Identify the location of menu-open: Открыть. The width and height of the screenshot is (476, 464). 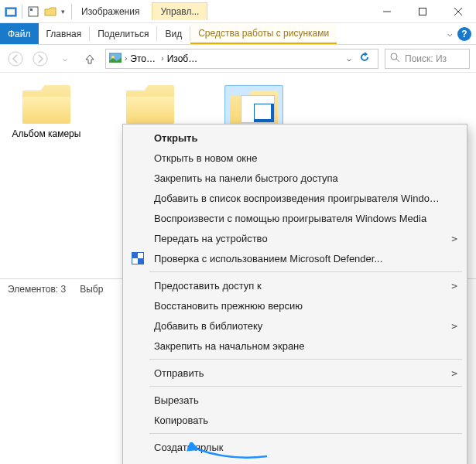
(295, 138).